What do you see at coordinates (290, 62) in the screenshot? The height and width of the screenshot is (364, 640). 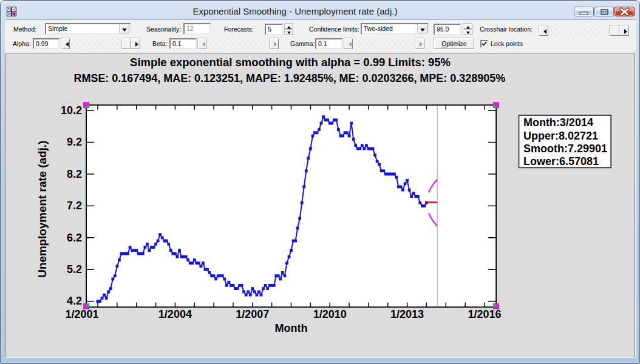 I see `svg-text:Simple exponential smoothing w: Simple exponential smoothing with alpha …` at bounding box center [290, 62].